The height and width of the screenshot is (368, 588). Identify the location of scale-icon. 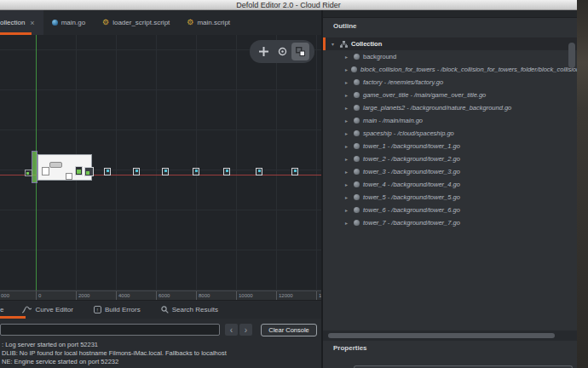
(300, 51).